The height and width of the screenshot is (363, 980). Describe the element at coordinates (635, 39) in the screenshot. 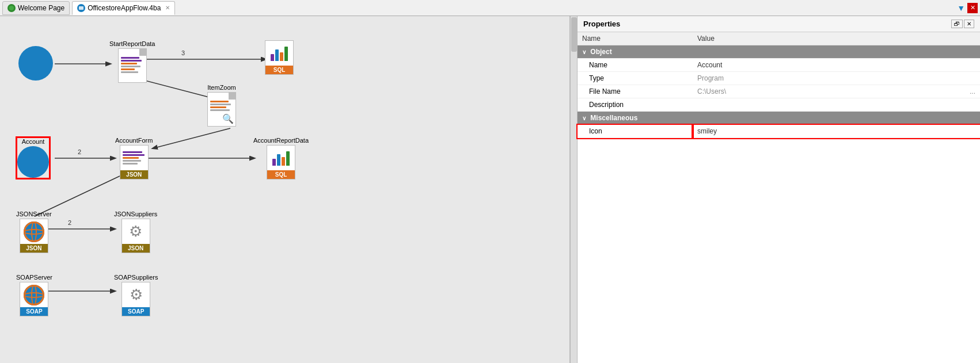

I see `prop-name-header: Name` at that location.